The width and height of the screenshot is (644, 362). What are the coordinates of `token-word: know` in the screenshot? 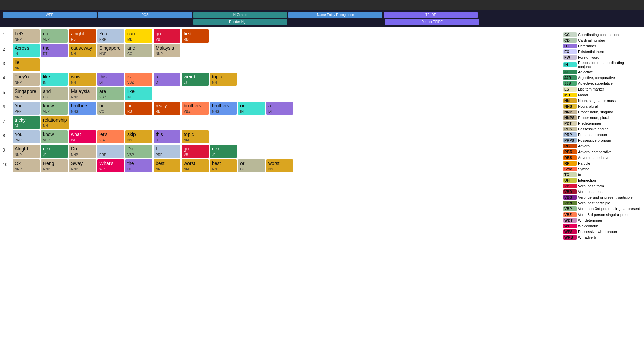 It's located at (54, 134).